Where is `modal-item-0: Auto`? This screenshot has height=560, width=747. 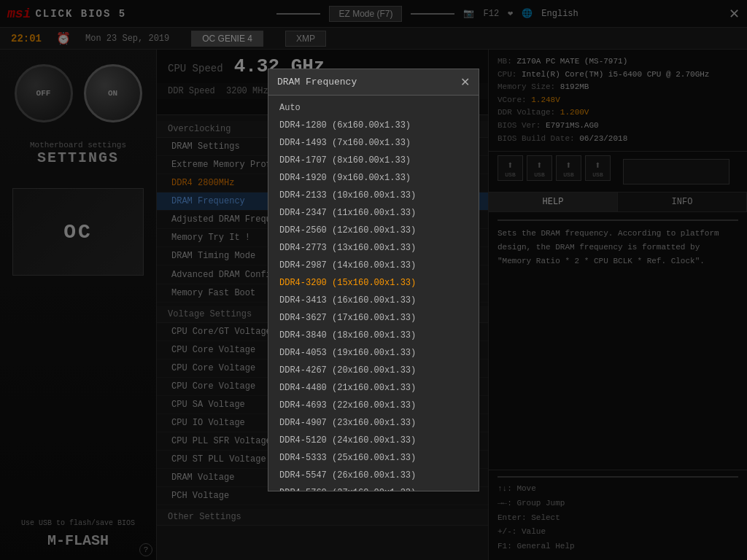 modal-item-0: Auto is located at coordinates (374, 108).